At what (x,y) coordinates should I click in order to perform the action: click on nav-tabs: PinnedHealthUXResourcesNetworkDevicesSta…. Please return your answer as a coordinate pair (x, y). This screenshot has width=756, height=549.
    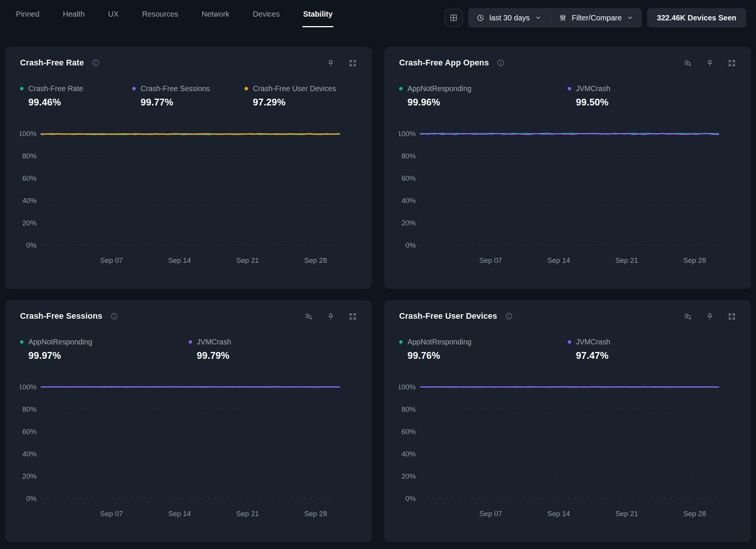
    Looking at the image, I should click on (174, 14).